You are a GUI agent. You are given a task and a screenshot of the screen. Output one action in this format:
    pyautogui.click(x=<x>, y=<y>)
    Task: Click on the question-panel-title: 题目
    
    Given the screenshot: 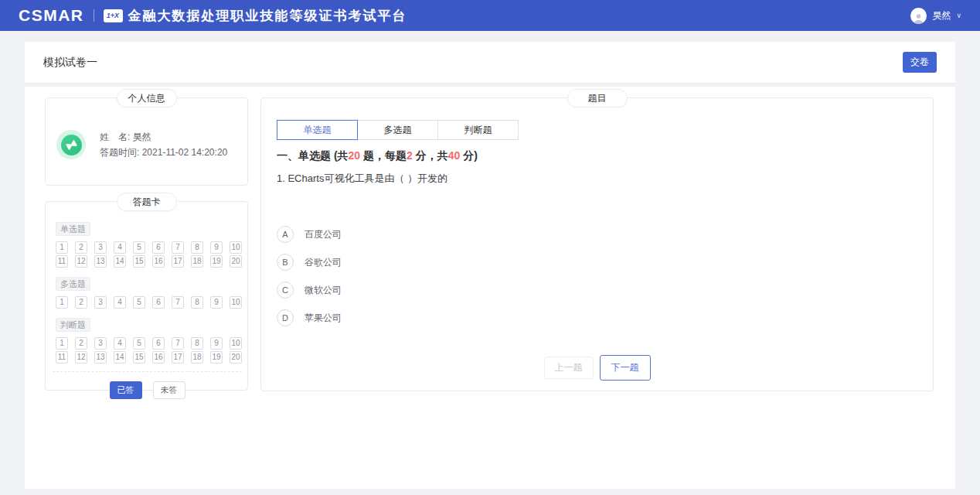 What is the action you would take?
    pyautogui.click(x=597, y=98)
    